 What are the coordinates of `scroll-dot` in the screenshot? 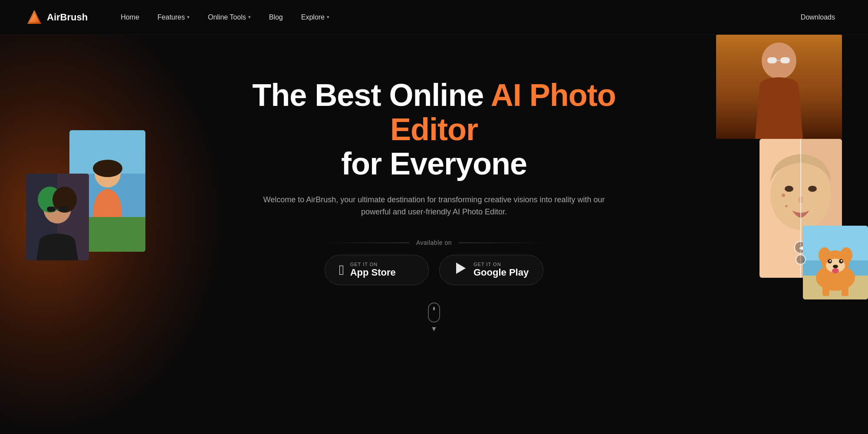 It's located at (434, 309).